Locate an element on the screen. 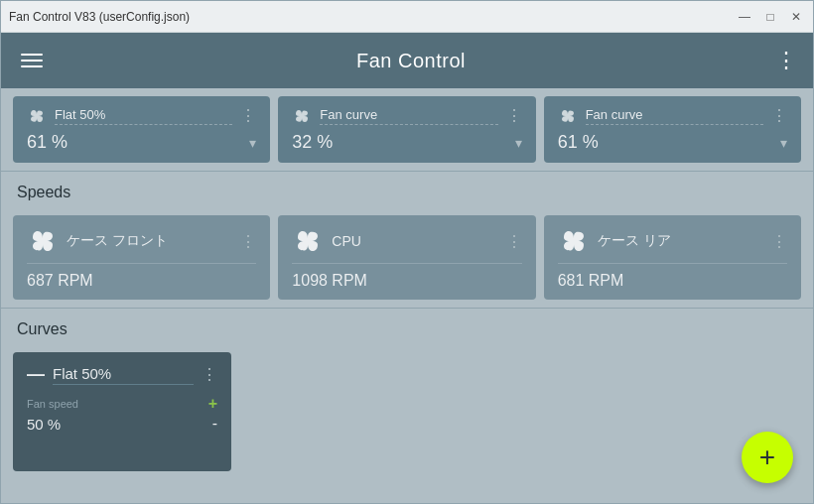 Image resolution: width=814 pixels, height=504 pixels. speed-card-1-top: CPU ⋮ is located at coordinates (407, 244).